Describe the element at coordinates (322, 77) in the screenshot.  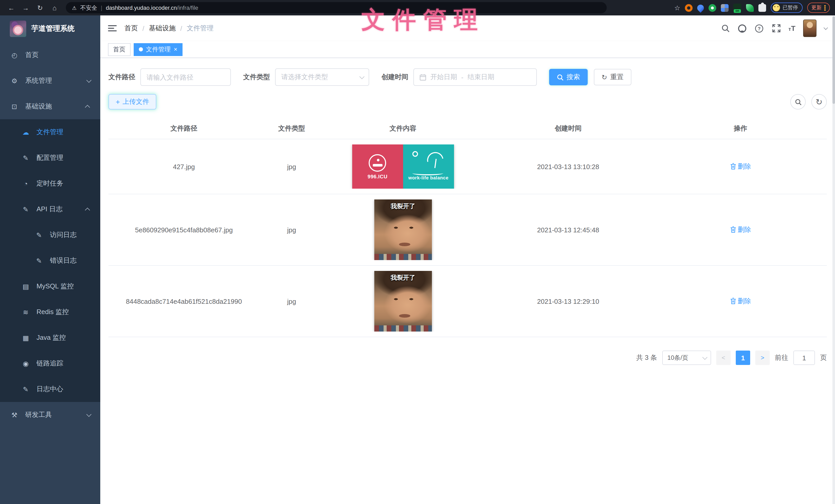
I see `file-type-select: 请选择文件类型` at that location.